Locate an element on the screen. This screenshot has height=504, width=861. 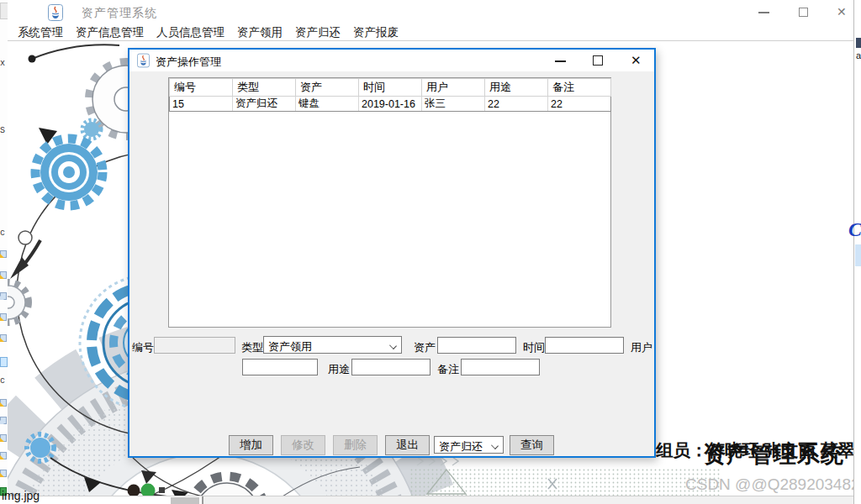
time-field is located at coordinates (584, 345).